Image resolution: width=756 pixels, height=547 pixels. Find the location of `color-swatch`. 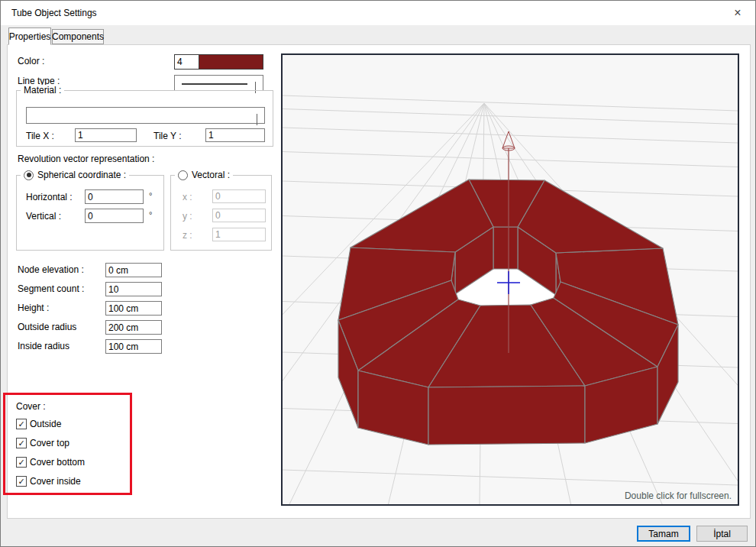

color-swatch is located at coordinates (231, 62).